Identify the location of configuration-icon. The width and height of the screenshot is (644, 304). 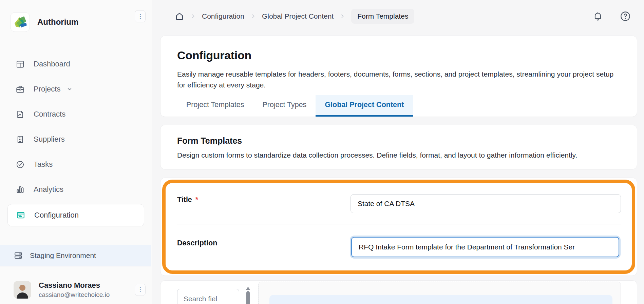
(21, 215).